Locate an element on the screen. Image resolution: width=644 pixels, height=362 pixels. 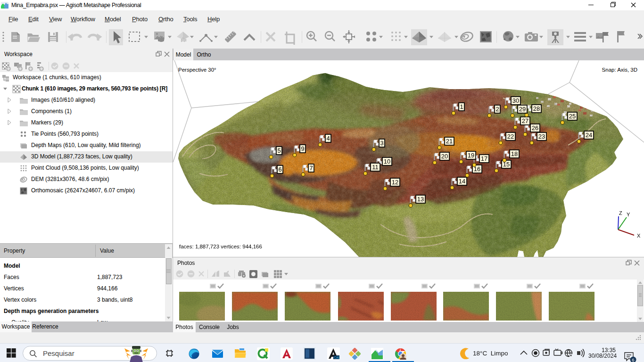
svg-text: 22 is located at coordinates (511, 137).